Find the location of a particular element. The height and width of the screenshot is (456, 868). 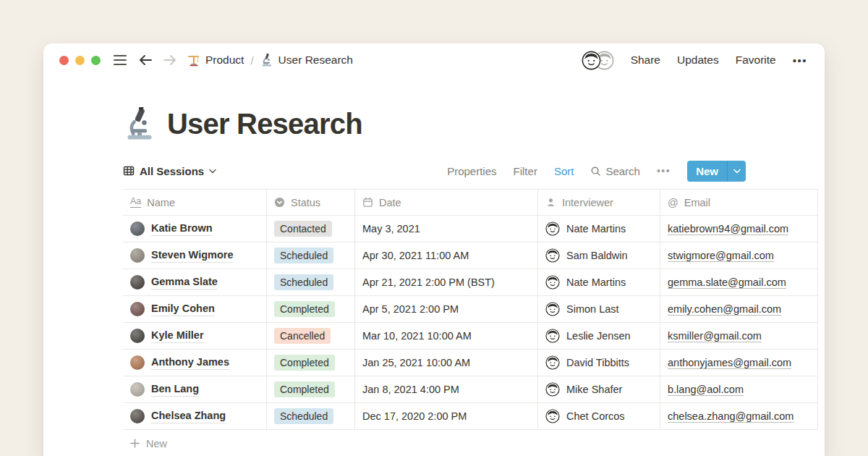

email-link: anthonyjames@gmail.com is located at coordinates (729, 363).